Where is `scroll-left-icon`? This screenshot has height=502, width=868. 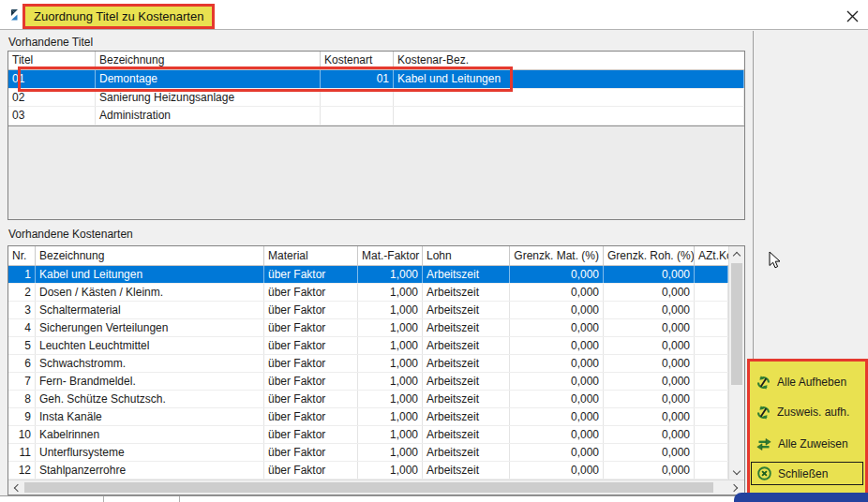 scroll-left-icon is located at coordinates (16, 487).